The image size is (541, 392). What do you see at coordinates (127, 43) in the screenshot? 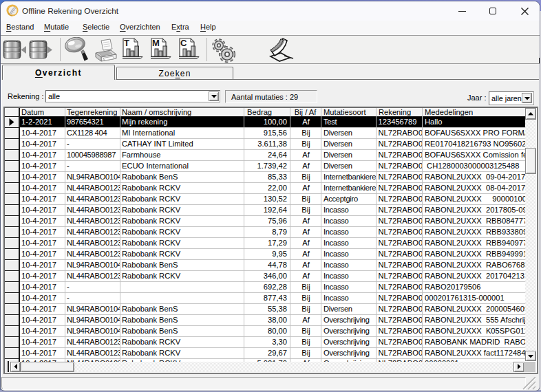
I see `svg-text: T` at bounding box center [127, 43].